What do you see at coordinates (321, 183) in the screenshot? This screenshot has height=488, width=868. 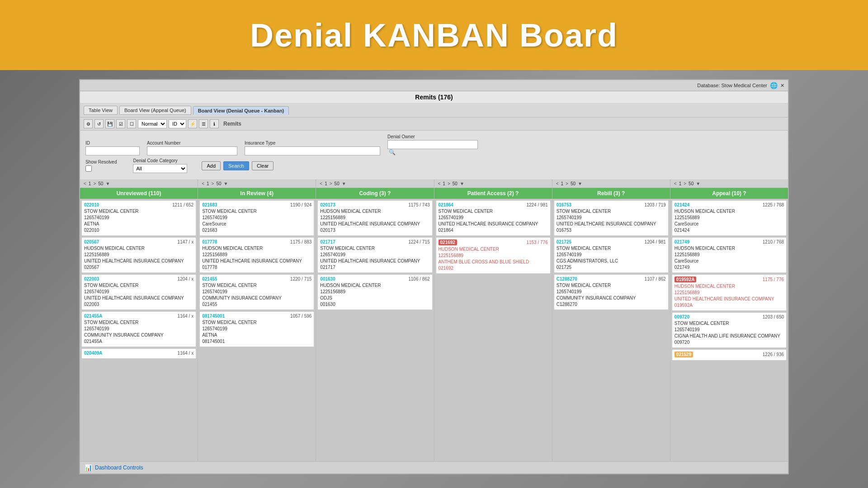 I see `pag-prev-3: <` at bounding box center [321, 183].